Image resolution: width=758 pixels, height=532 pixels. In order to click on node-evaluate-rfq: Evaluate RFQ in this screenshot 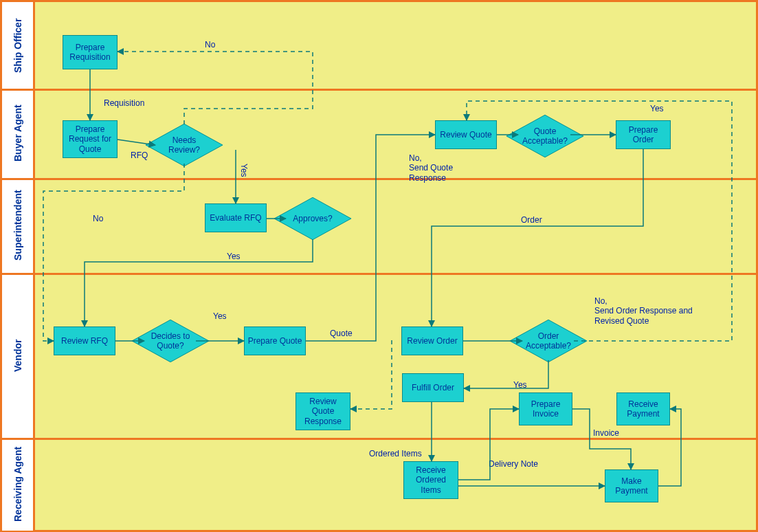, I will do `click(236, 218)`.